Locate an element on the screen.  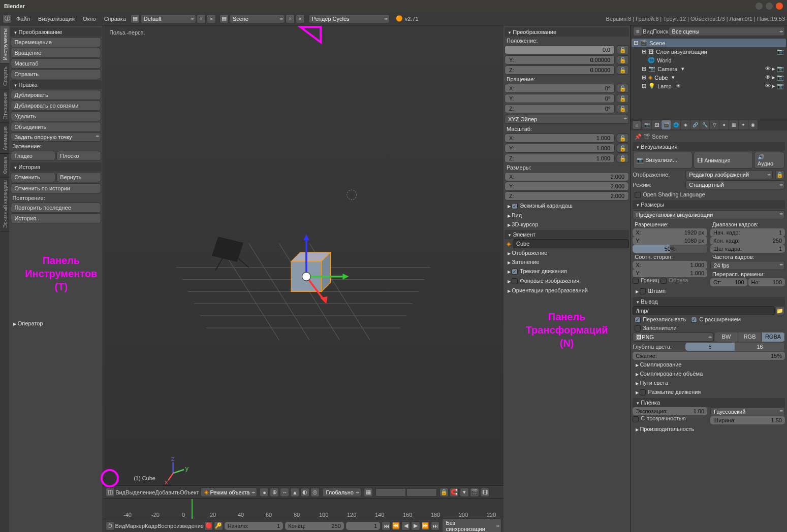
menu-window: Окно is located at coordinates (89, 19).